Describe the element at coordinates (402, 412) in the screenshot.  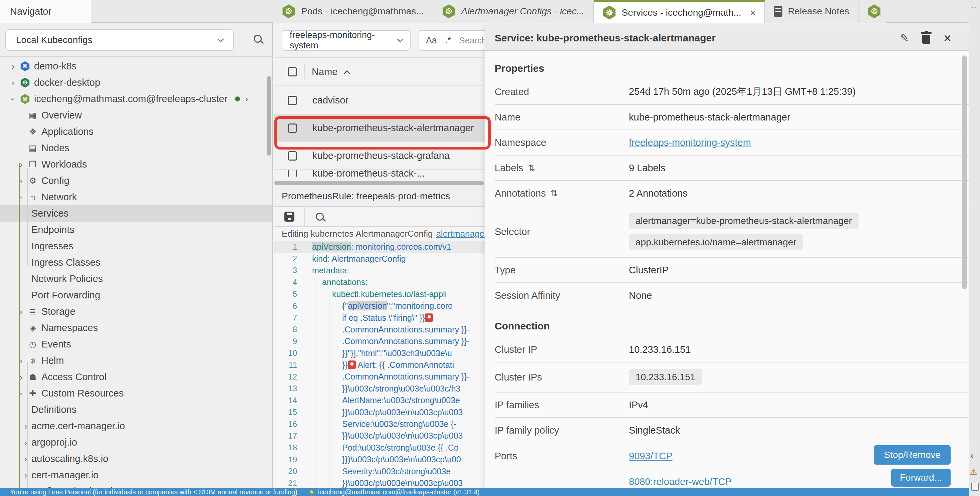
I see `code-token: }}\u003c/p\u003e\n\u003cp\u003` at that location.